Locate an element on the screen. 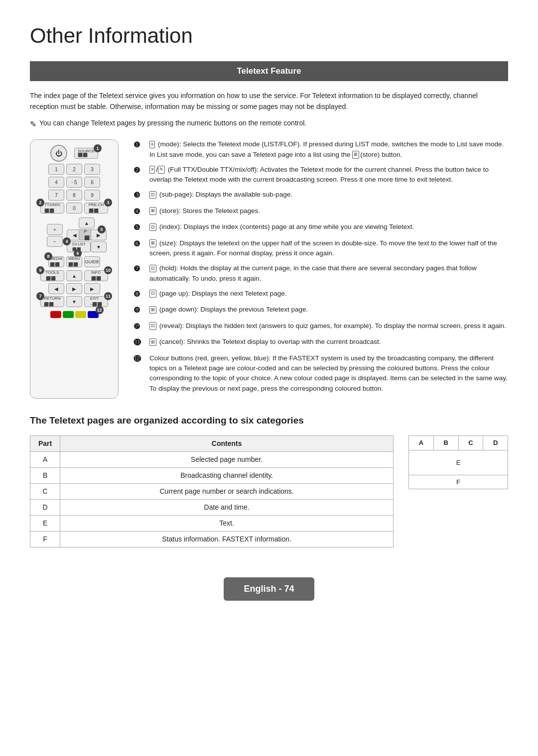 The height and width of the screenshot is (756, 538). source-button: SOURCE⬛⬛ 1 is located at coordinates (86, 153).